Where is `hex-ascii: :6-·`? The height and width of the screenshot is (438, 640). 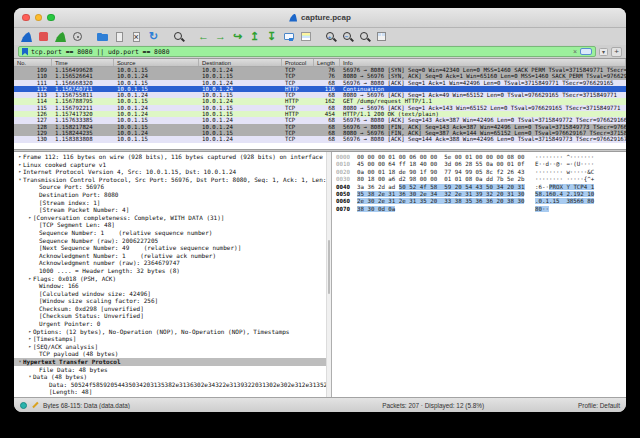 hex-ascii: :6-· is located at coordinates (542, 187).